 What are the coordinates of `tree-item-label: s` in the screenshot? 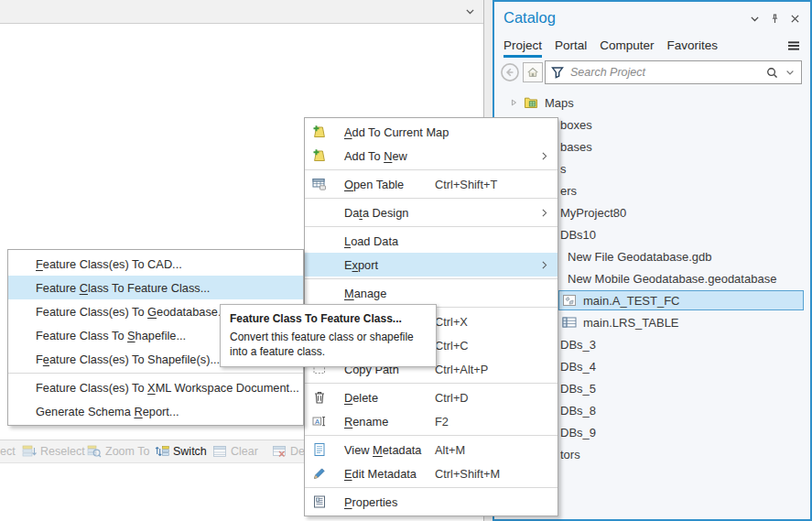 It's located at (564, 168).